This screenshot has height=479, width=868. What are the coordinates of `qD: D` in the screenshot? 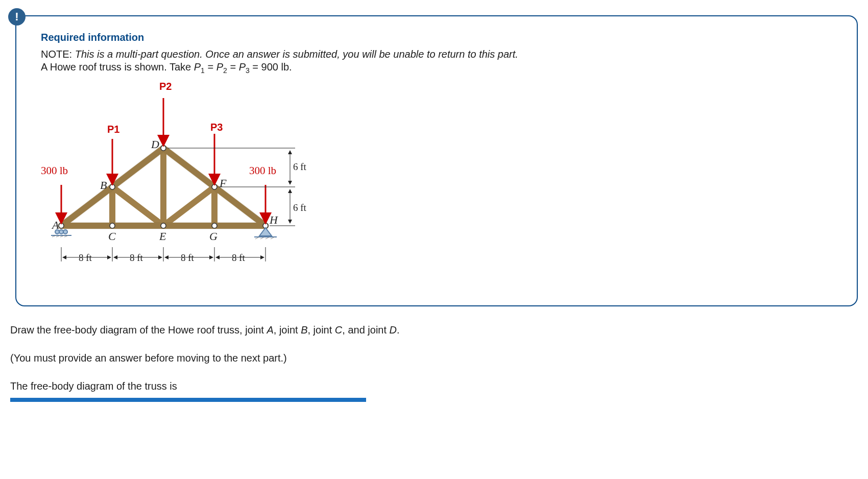 It's located at (393, 330).